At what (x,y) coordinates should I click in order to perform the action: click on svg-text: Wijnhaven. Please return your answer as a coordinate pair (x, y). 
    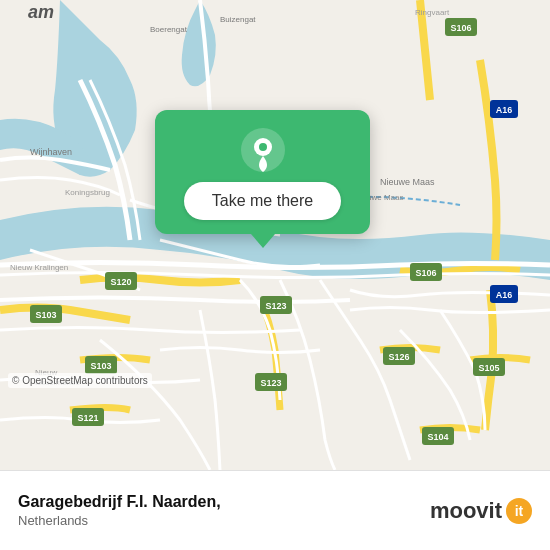
    Looking at the image, I should click on (51, 152).